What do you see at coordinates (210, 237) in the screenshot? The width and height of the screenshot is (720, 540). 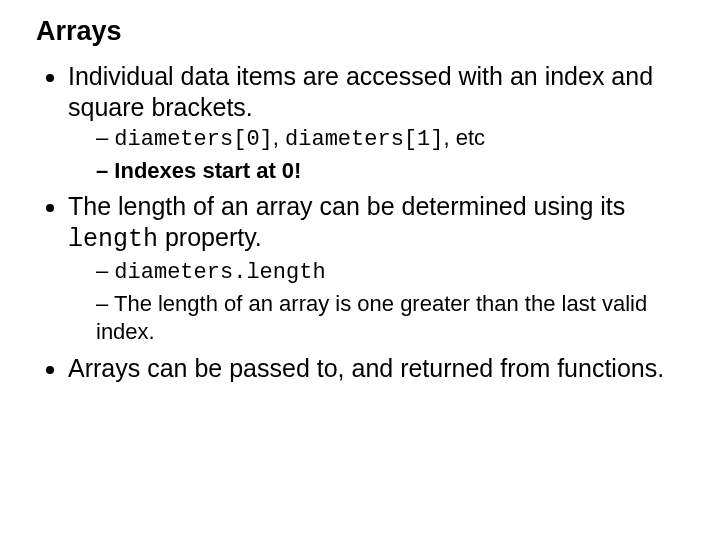 I see `bullet-2-tail: property.` at bounding box center [210, 237].